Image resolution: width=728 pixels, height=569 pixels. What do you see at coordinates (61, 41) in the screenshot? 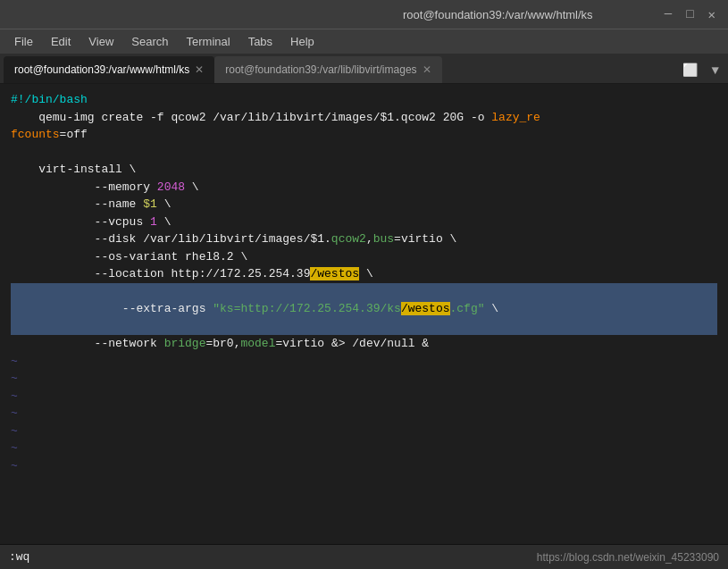
I see `menu-edit: Edit` at bounding box center [61, 41].